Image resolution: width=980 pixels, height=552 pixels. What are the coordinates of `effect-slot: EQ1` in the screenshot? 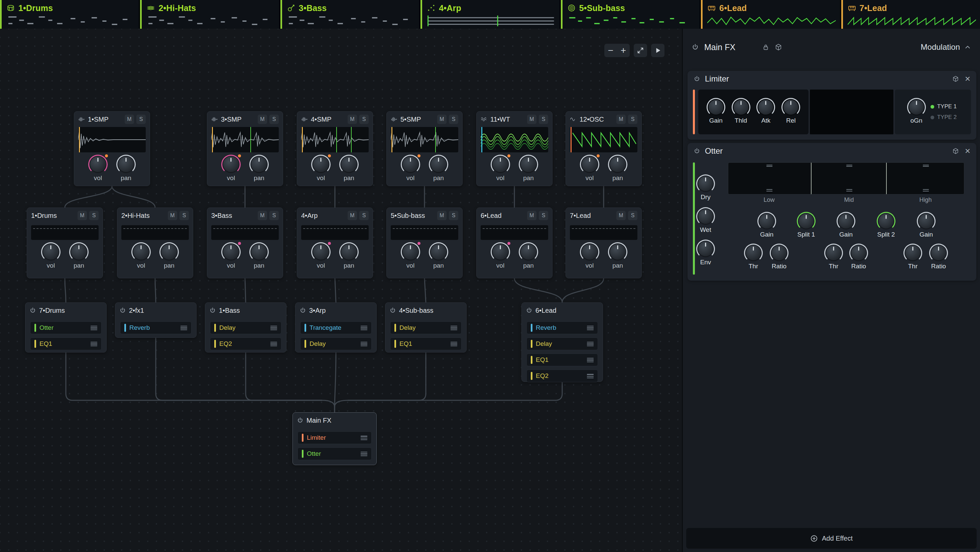 It's located at (562, 360).